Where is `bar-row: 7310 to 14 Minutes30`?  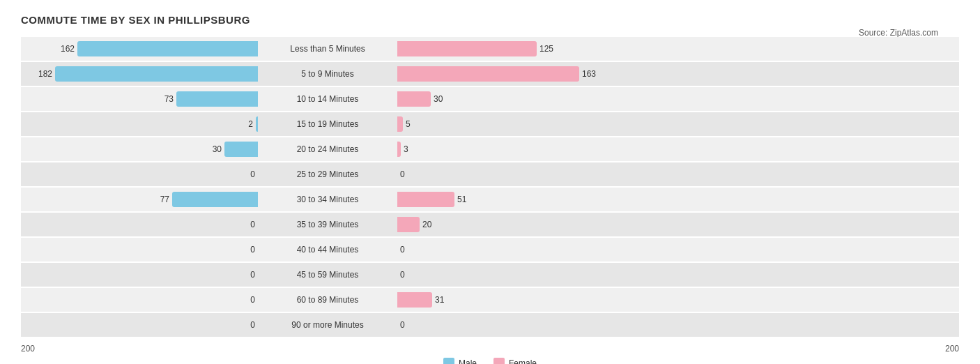
bar-row: 7310 to 14 Minutes30 is located at coordinates (490, 99).